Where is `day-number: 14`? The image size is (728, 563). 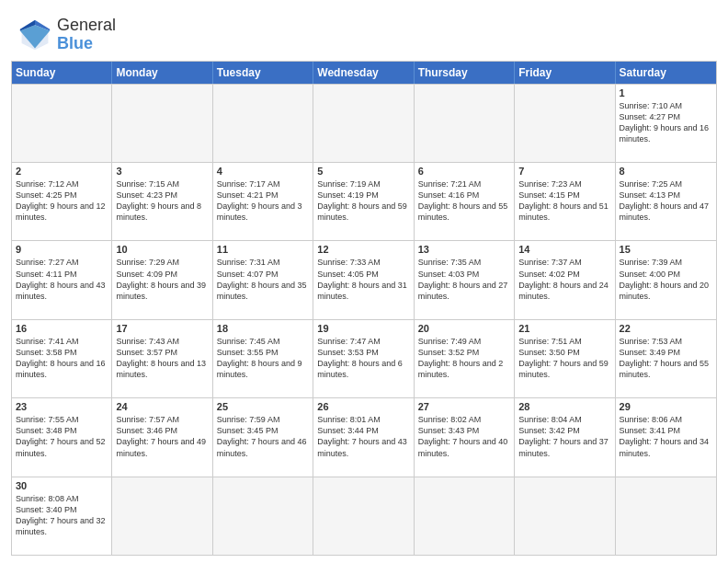 day-number: 14 is located at coordinates (564, 249).